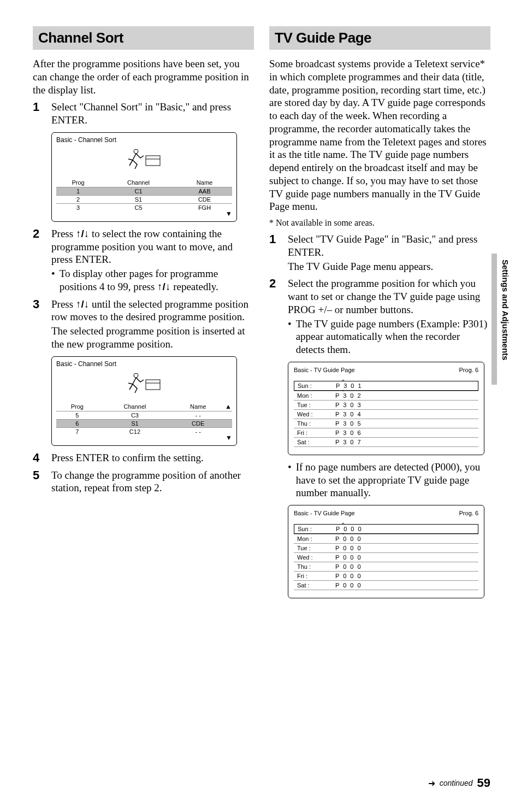 The width and height of the screenshot is (521, 812). Describe the element at coordinates (494, 319) in the screenshot. I see `side-tab` at that location.